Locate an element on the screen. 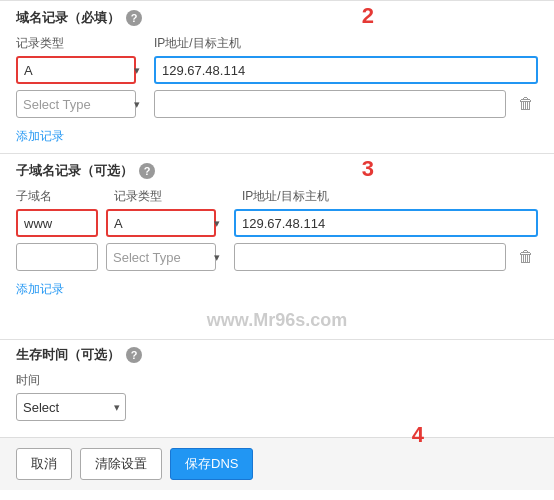  subdomain-add-record-link: 添加记录 is located at coordinates (40, 290).